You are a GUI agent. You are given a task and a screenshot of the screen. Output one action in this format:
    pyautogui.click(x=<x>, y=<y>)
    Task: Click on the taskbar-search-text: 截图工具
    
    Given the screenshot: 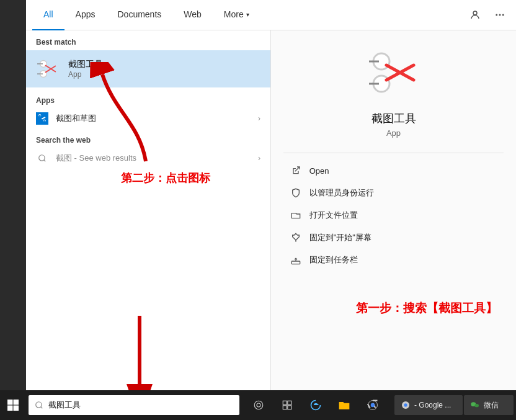 What is the action you would take?
    pyautogui.click(x=64, y=405)
    